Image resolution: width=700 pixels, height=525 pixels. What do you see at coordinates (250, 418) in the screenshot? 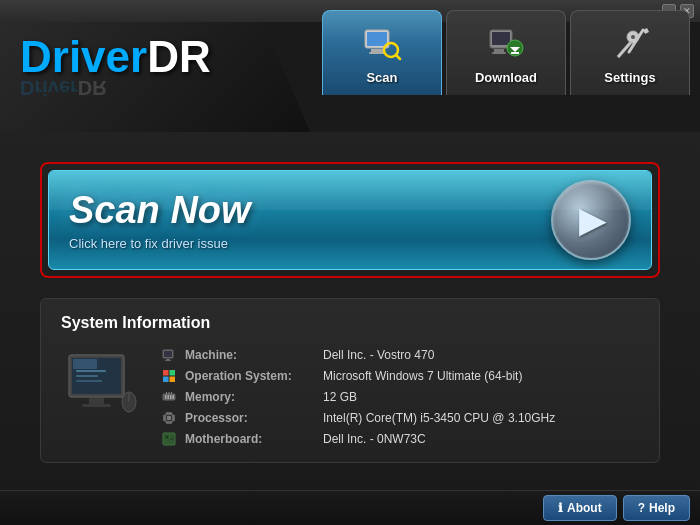
I see `processor-label: Processor:` at bounding box center [250, 418].